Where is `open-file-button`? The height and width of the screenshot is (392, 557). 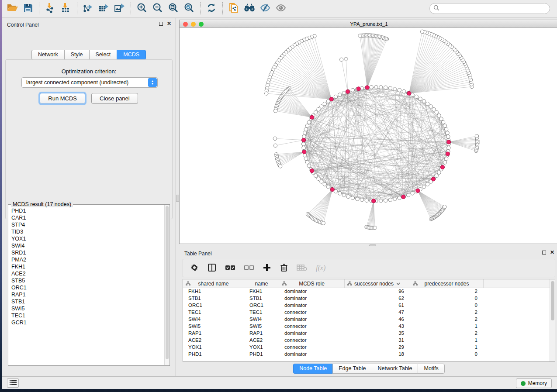
open-file-button is located at coordinates (12, 9).